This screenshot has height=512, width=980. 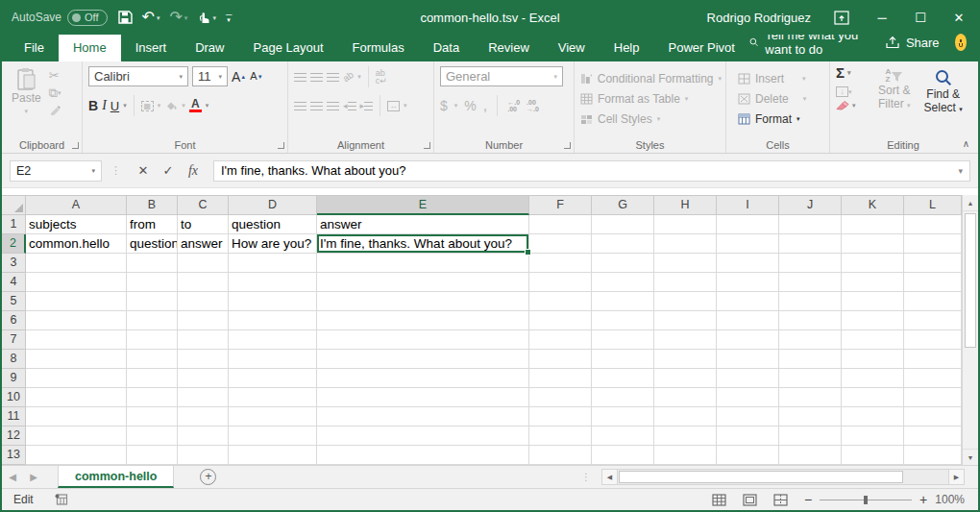 What do you see at coordinates (427, 146) in the screenshot?
I see `alignment-dialog-launcher` at bounding box center [427, 146].